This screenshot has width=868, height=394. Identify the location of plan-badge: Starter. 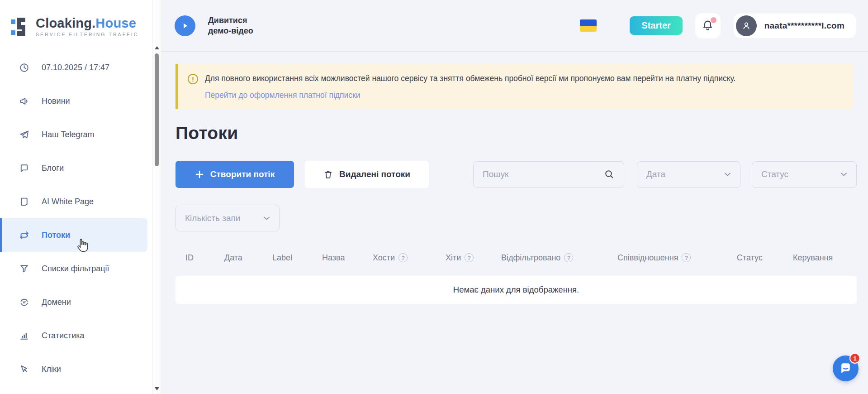
(656, 25).